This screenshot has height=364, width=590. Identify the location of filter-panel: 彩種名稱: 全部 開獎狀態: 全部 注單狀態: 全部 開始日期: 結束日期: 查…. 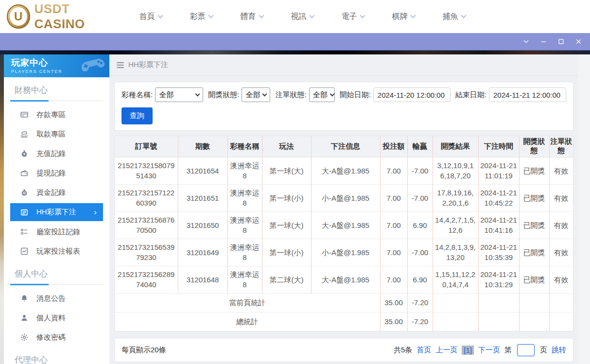
(344, 106).